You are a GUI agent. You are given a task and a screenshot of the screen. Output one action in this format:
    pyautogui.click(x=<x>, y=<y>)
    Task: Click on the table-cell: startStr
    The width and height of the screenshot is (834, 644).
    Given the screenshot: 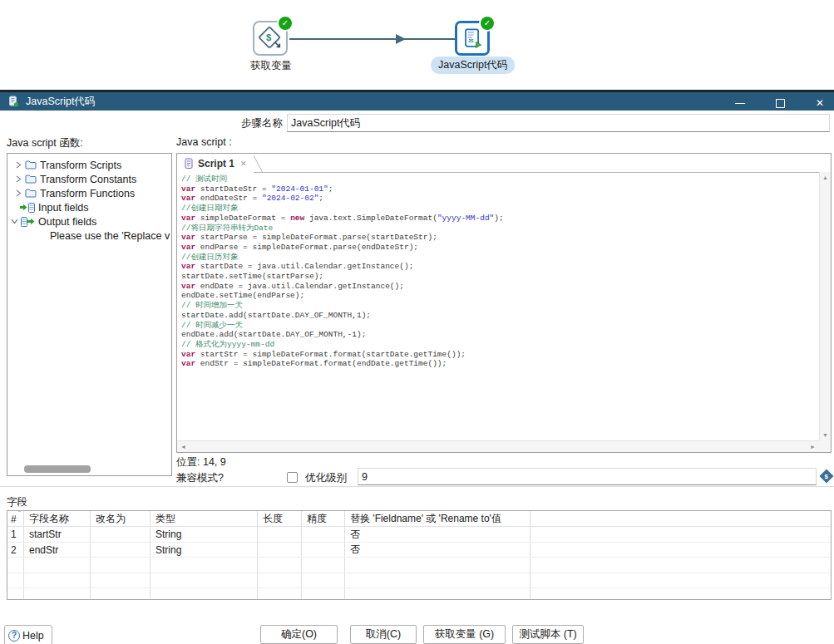 What is the action you would take?
    pyautogui.click(x=57, y=534)
    